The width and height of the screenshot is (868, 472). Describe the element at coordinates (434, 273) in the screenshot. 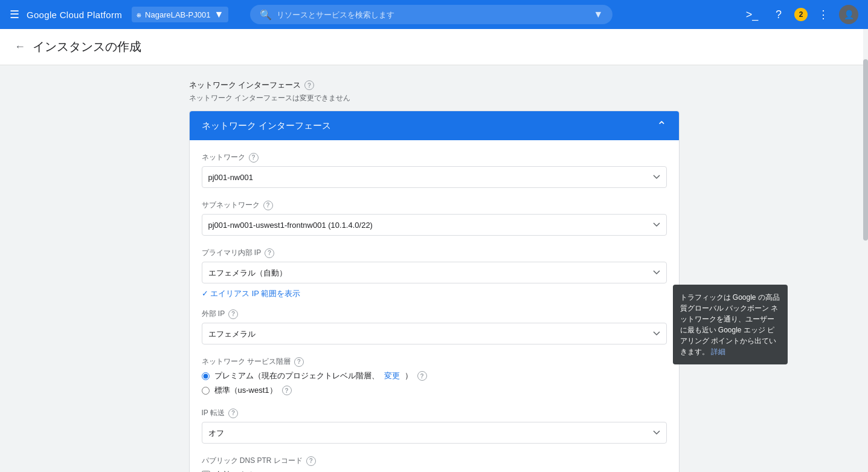

I see `primary-ip-select: エフェメラル（自動）` at that location.